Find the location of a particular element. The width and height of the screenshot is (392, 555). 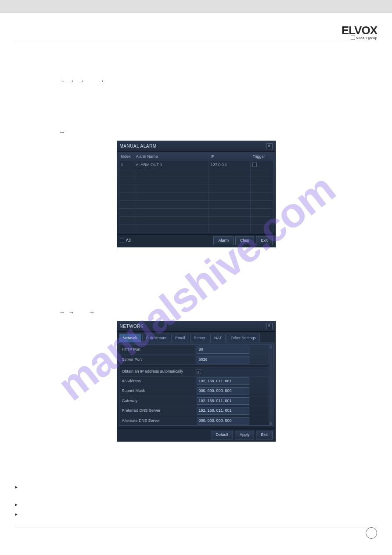

row-subnet-mask: Subnet Mask 000. 000. 000. 000 is located at coordinates (194, 391).